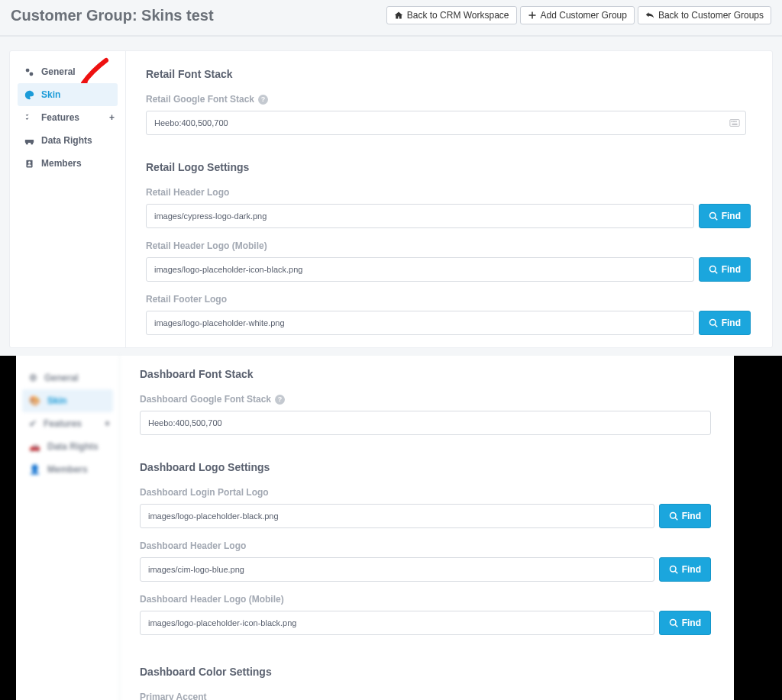 This screenshot has width=782, height=700. I want to click on sidebar-blurred: ⚙ General 🎨 Skin ✔ Features + 🚗 Data Rig…, so click(68, 528).